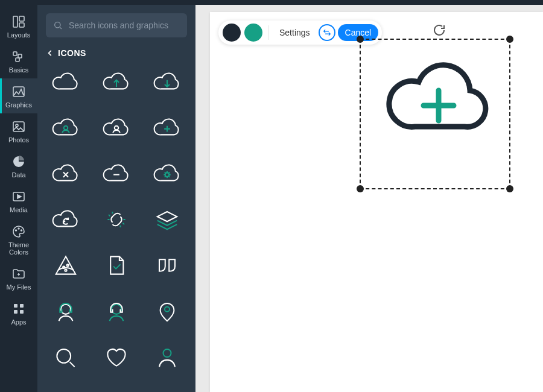  I want to click on media-icon, so click(19, 197).